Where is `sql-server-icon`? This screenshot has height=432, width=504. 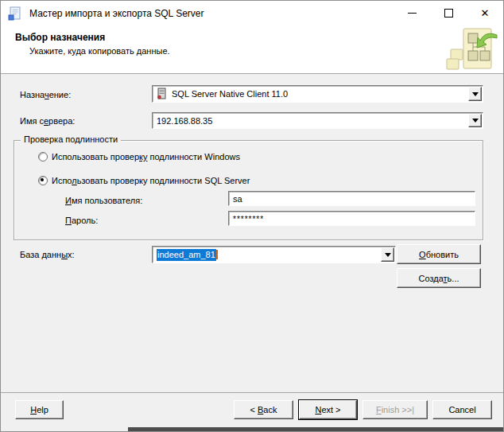
sql-server-icon is located at coordinates (161, 94).